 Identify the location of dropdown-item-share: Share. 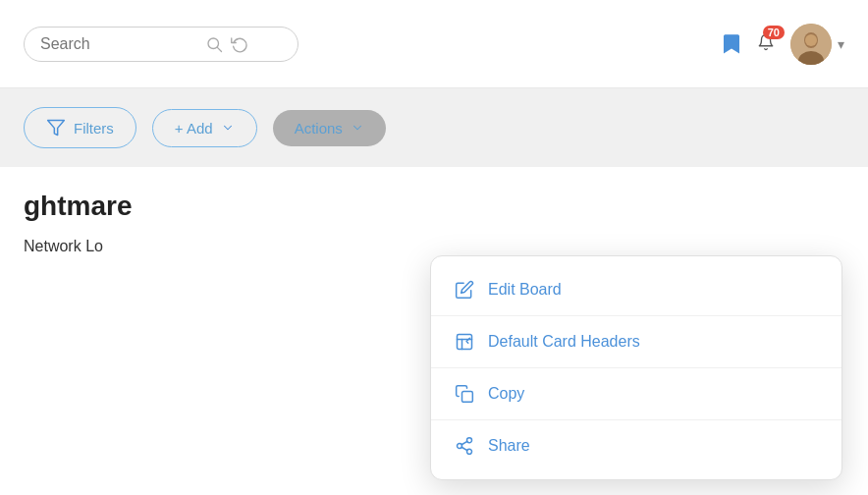
(636, 446).